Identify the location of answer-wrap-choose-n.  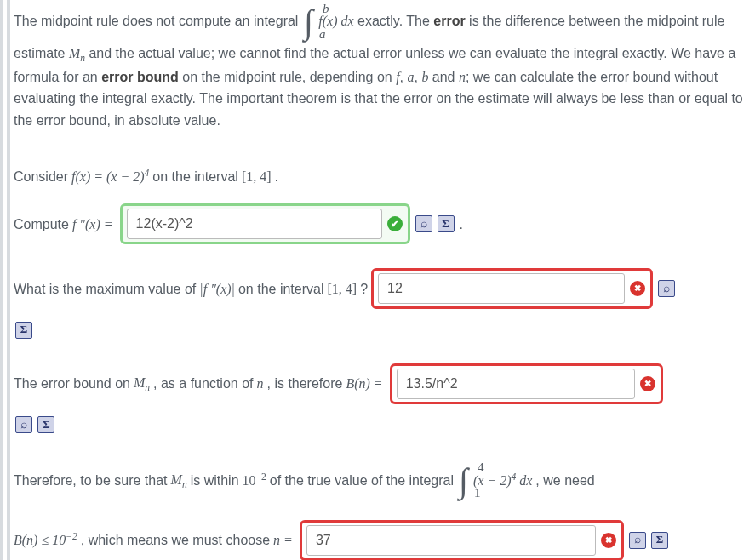
(461, 540).